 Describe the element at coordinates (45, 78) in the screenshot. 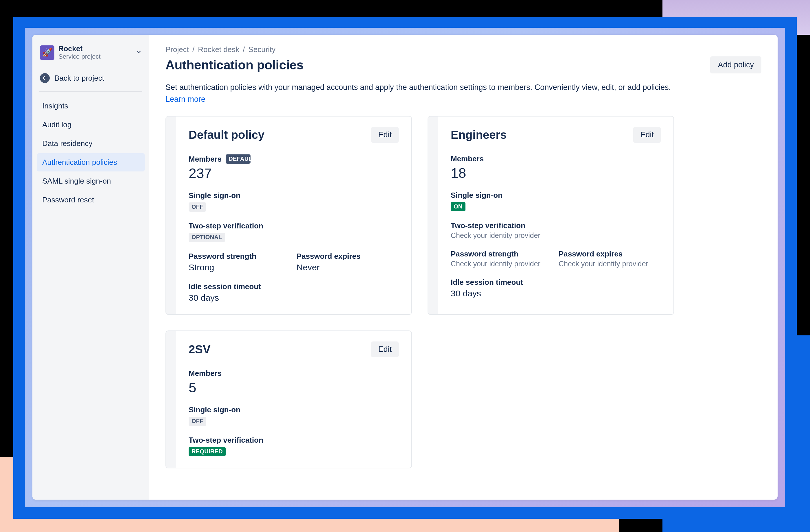

I see `arrow-left-icon` at that location.